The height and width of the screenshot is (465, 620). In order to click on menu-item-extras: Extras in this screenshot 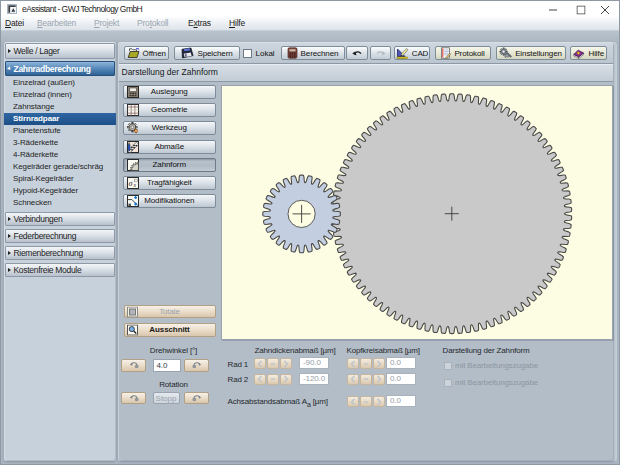, I will do `click(200, 24)`.